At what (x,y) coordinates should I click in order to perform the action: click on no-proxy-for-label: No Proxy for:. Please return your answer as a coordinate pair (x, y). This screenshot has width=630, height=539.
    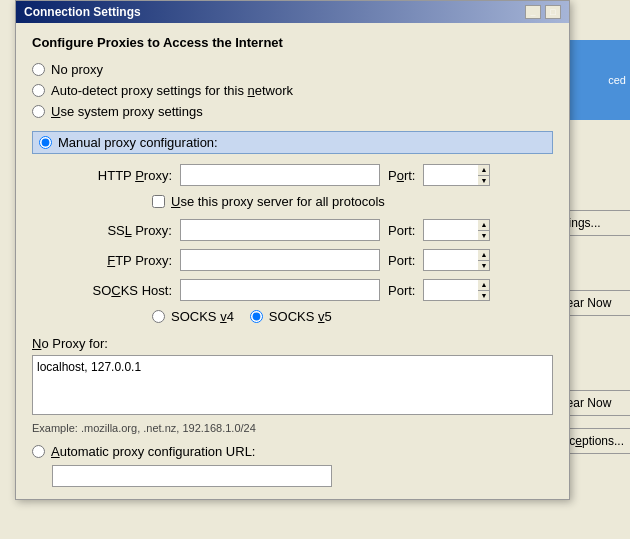
    Looking at the image, I should click on (292, 344).